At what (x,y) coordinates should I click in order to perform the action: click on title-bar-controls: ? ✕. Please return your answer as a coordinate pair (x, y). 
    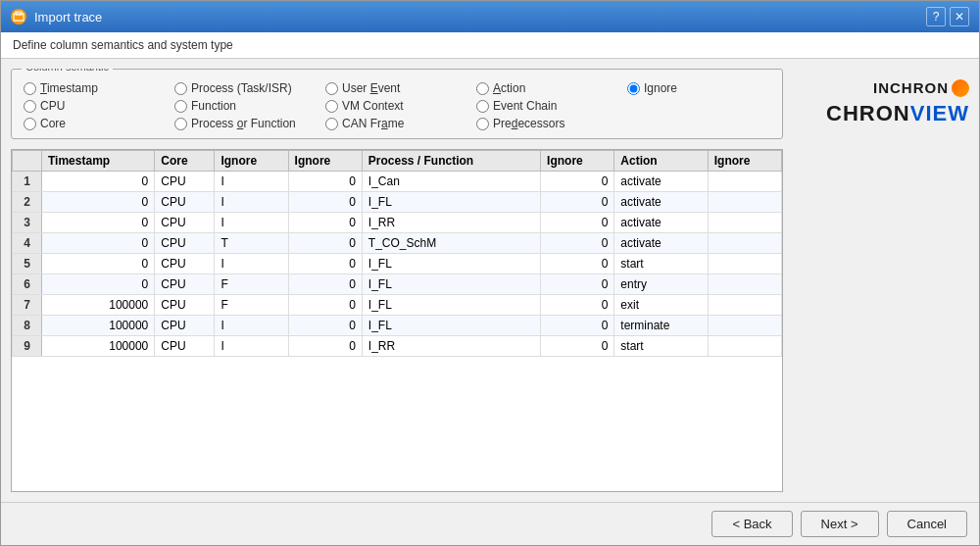
    Looking at the image, I should click on (948, 17).